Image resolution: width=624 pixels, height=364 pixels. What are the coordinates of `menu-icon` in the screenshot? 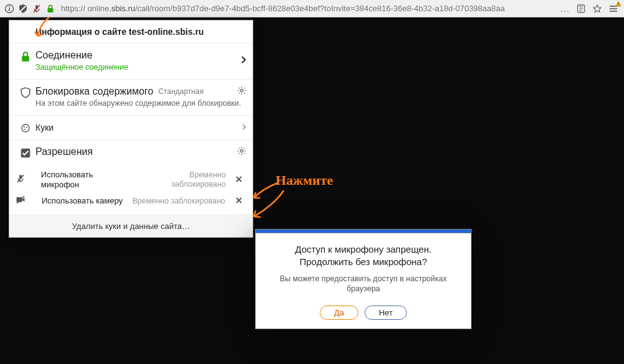 It's located at (613, 9).